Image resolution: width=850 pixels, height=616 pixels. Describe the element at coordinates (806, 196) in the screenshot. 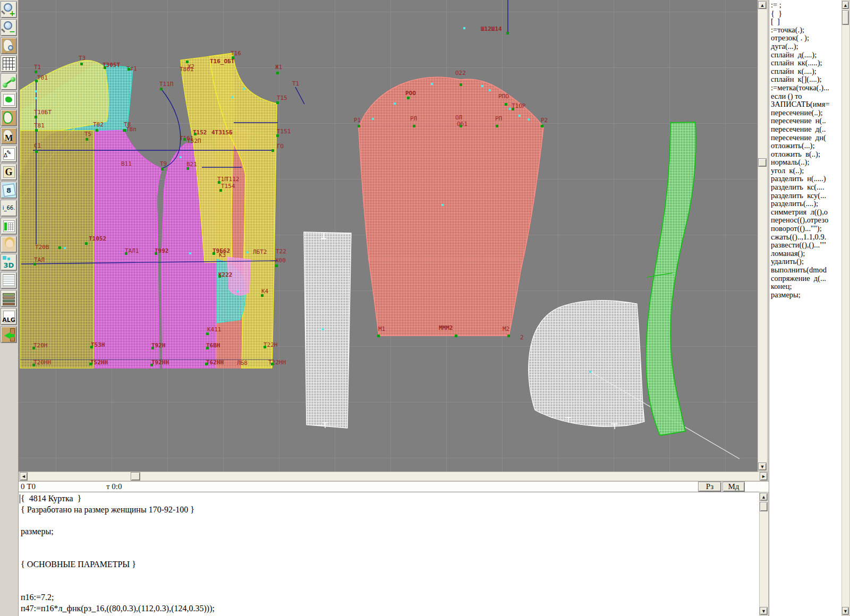

I see `command-item: разделить ксу(...` at that location.